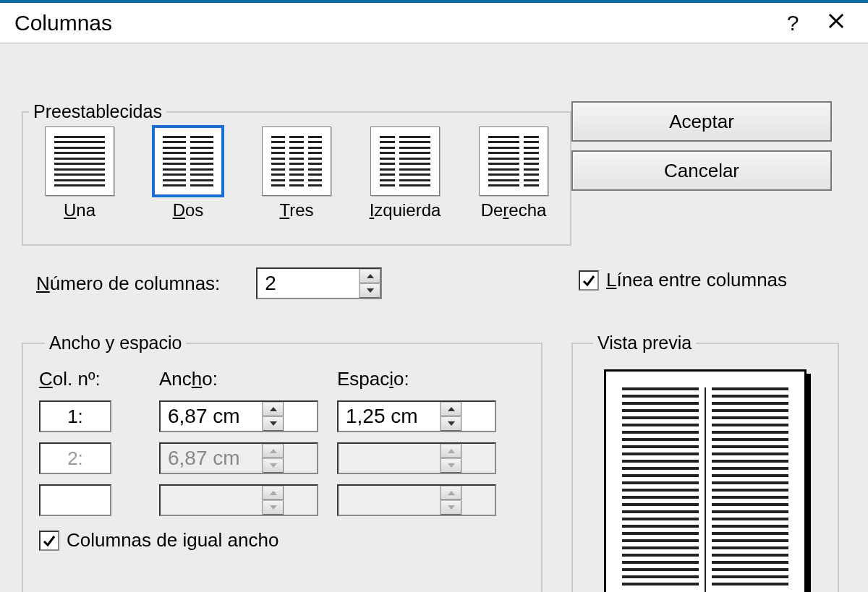 The height and width of the screenshot is (592, 868). What do you see at coordinates (282, 458) in the screenshot?
I see `width-space-row: 2:` at bounding box center [282, 458].